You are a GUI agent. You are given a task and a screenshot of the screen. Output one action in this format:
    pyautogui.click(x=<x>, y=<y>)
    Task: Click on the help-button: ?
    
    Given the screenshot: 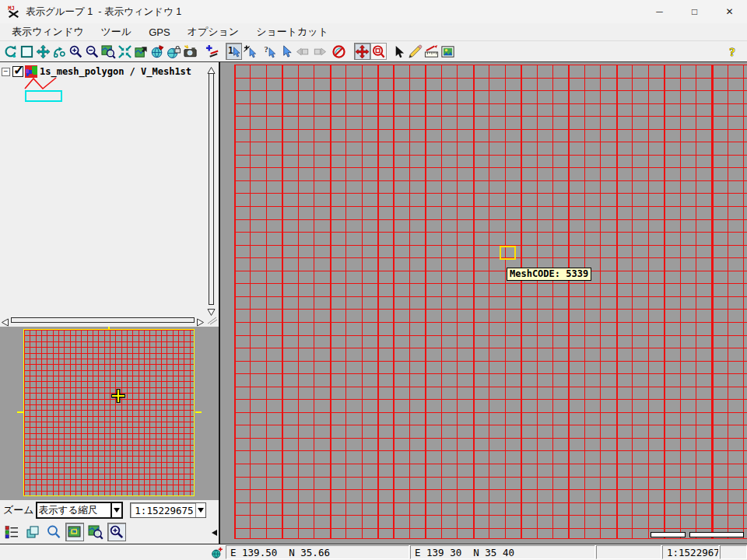 What is the action you would take?
    pyautogui.click(x=733, y=51)
    